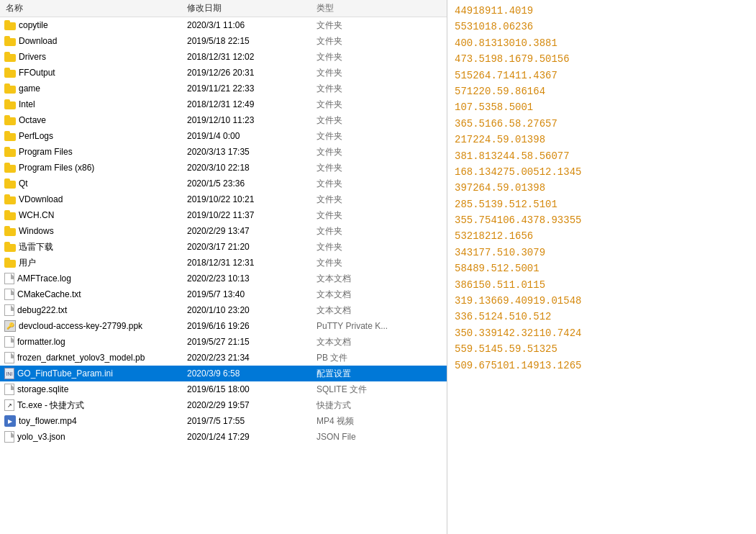 The height and width of the screenshot is (534, 756). Describe the element at coordinates (548, 59) in the screenshot. I see `data-value: 9.50156` at that location.